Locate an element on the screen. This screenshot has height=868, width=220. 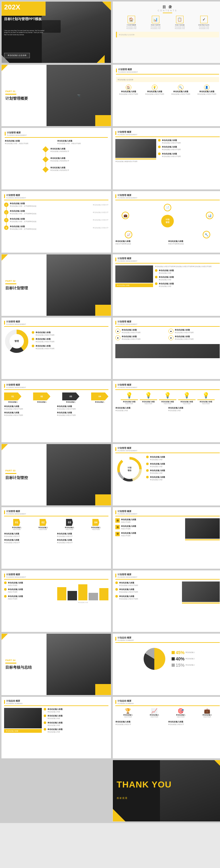
part04-top-corner is located at coordinates (5, 637).